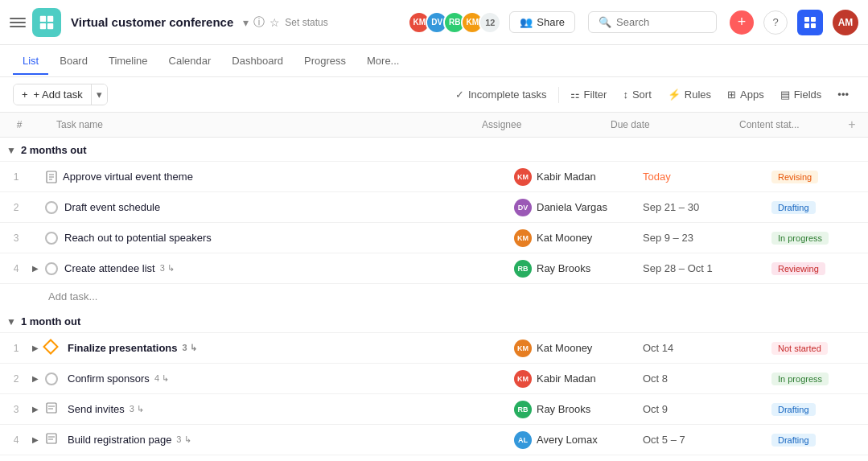  Describe the element at coordinates (434, 269) in the screenshot. I see `table-row: 4 ▶ Create attendee list 3 ↳ RB Ray Broo…` at that location.